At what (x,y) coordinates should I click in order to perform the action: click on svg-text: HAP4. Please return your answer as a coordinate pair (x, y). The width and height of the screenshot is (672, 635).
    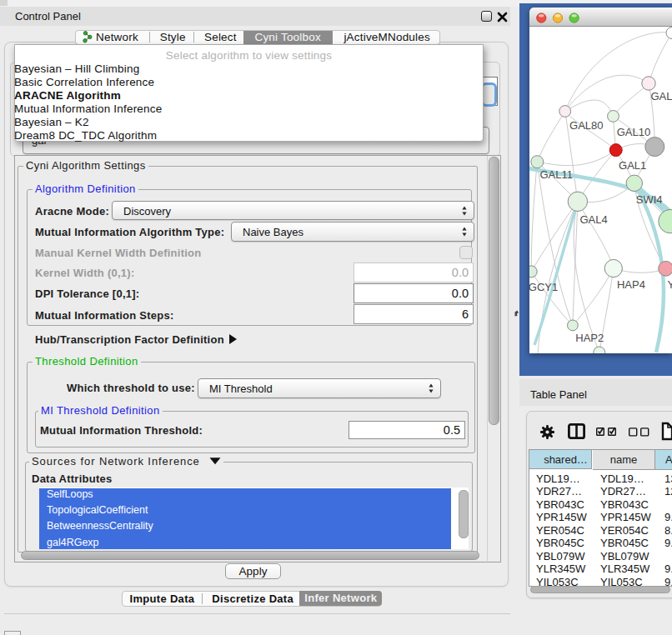
    Looking at the image, I should click on (631, 285).